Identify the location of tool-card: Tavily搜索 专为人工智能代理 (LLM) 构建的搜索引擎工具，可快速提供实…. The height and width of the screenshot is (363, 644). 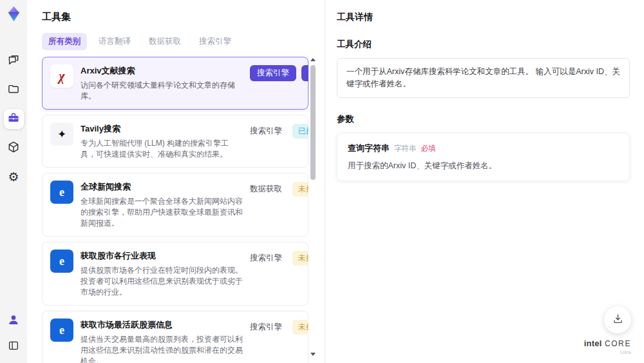
(175, 141).